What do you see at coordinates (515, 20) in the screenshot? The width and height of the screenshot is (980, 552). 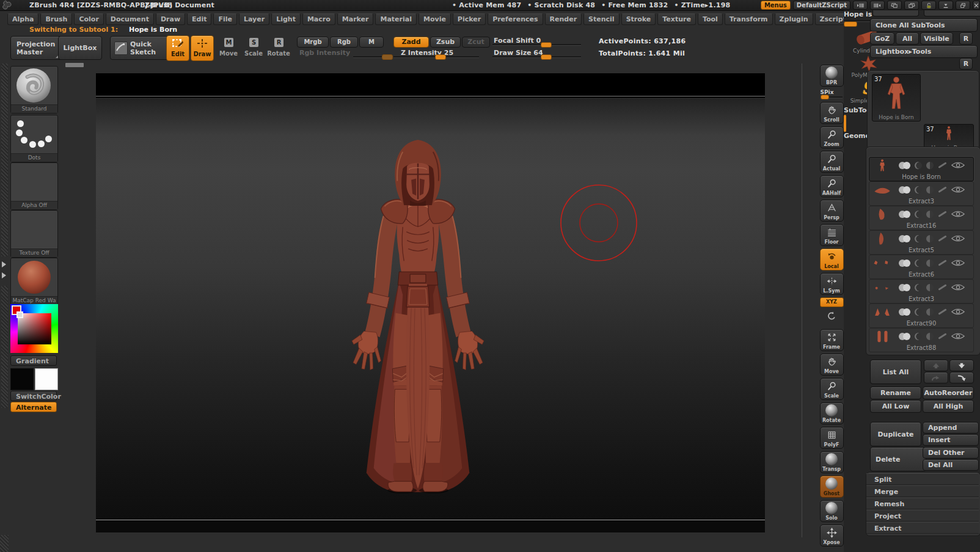 I see `menu-preferences: Preferences` at bounding box center [515, 20].